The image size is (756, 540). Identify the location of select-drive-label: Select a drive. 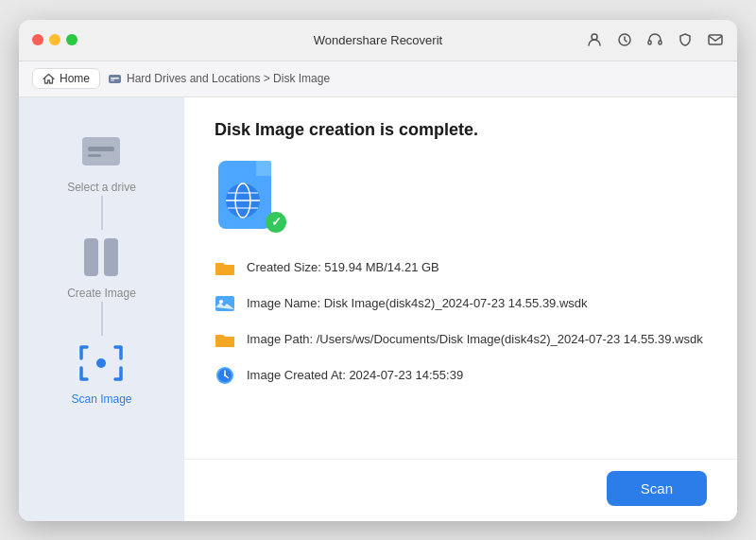
(102, 187).